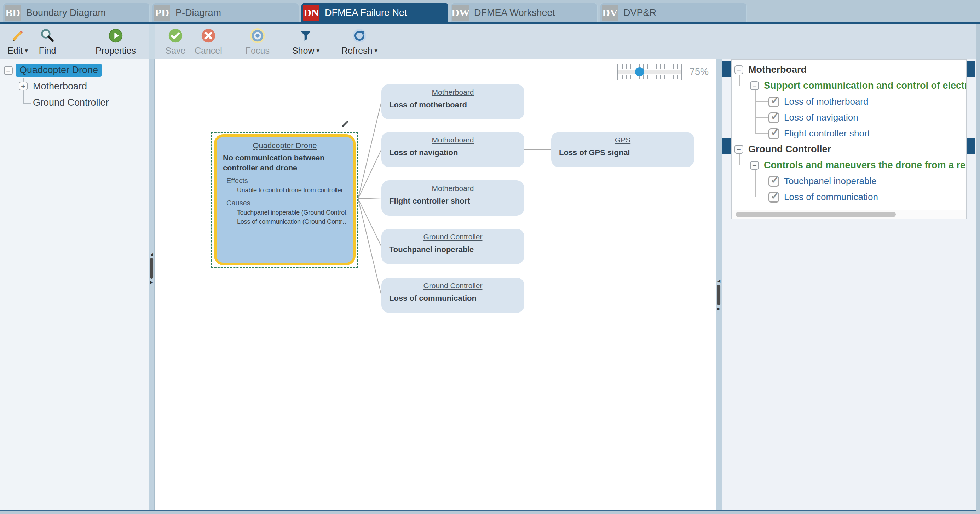 The height and width of the screenshot is (514, 980). What do you see at coordinates (819, 133) in the screenshot?
I see `tree-failure-flight-controller-short: ✓ Flight controller short` at bounding box center [819, 133].